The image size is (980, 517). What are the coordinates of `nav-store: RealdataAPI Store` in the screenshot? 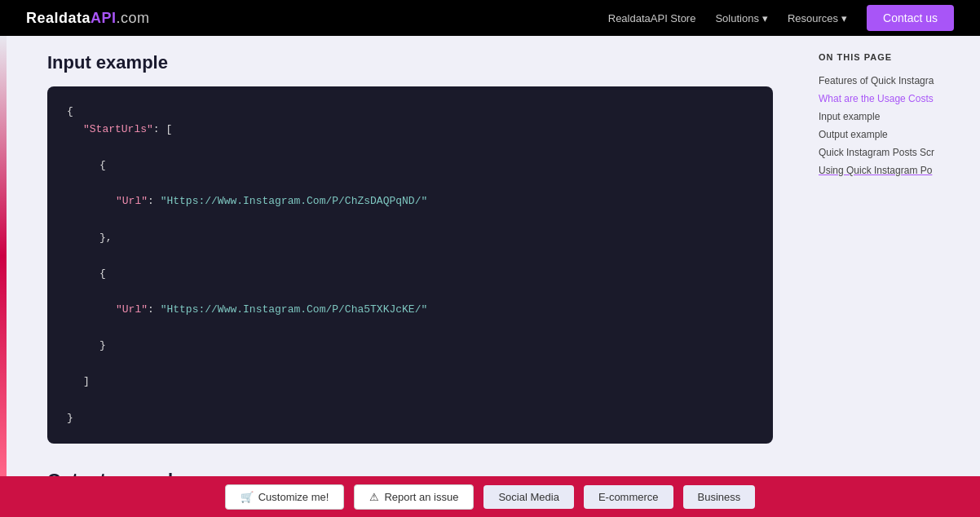 It's located at (652, 18).